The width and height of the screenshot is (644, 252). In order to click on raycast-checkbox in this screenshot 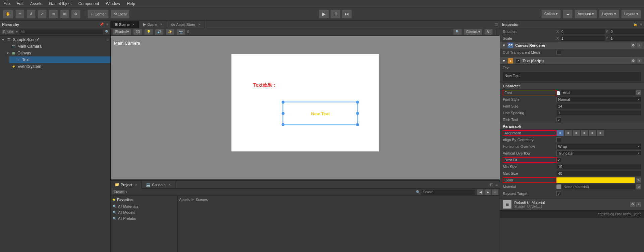, I will do `click(559, 194)`.